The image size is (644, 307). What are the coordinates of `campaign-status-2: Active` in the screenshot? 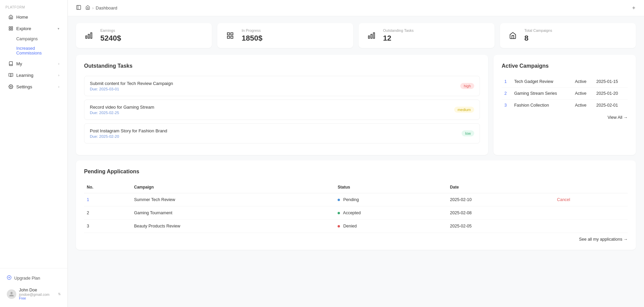 It's located at (583, 93).